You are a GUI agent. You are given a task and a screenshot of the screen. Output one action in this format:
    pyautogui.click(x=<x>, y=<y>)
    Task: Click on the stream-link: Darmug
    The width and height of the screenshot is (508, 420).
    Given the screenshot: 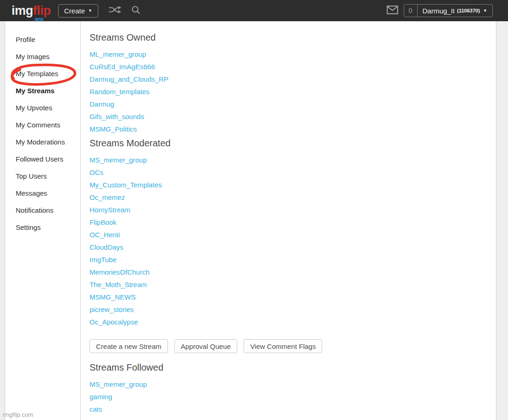 What is the action you would take?
    pyautogui.click(x=102, y=104)
    